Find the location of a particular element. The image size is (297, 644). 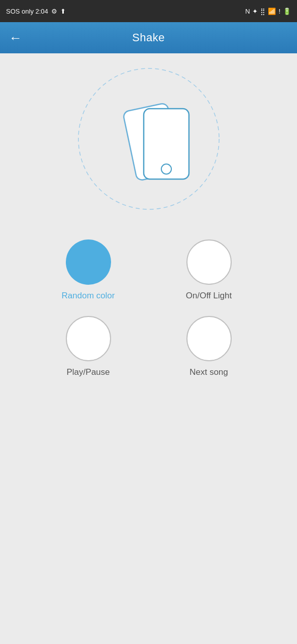

status-left: SOS only 2:04 ⚙ ⬆ is located at coordinates (36, 11).